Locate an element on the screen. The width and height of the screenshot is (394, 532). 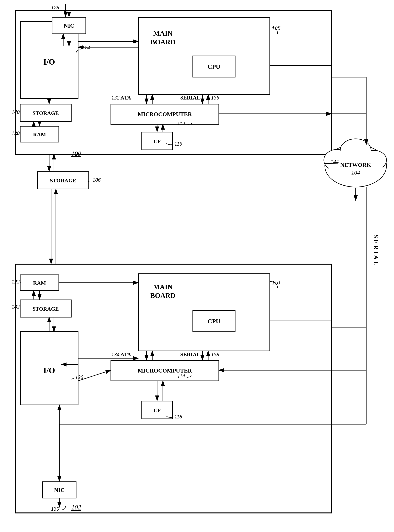
svg-text: NETWORK is located at coordinates (356, 165).